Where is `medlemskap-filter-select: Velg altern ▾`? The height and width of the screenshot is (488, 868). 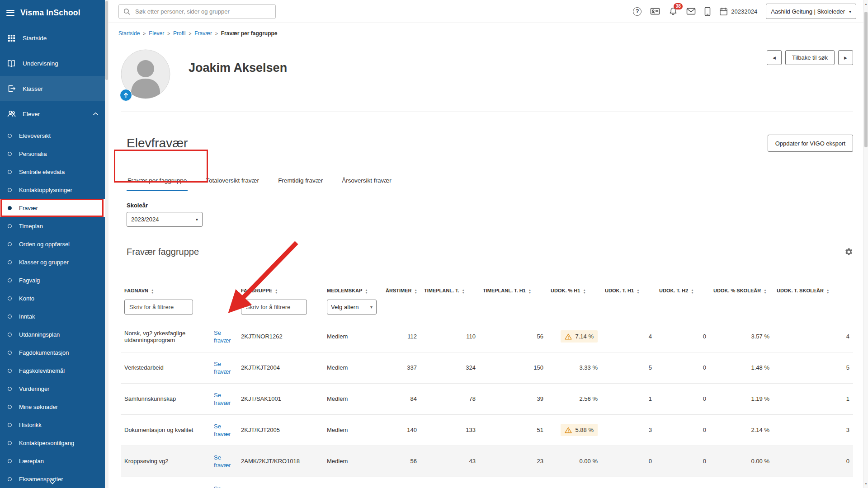
medlemskap-filter-select: Velg altern ▾ is located at coordinates (352, 307).